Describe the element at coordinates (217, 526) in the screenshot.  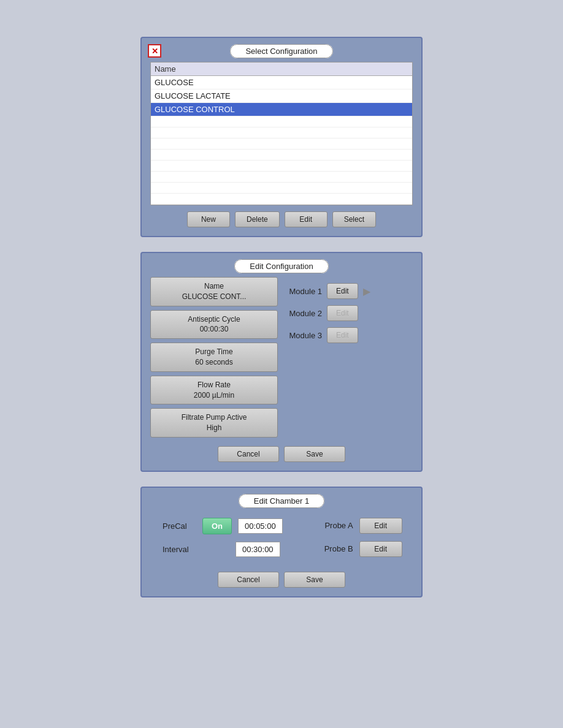
I see `precal-on-button: On` at that location.